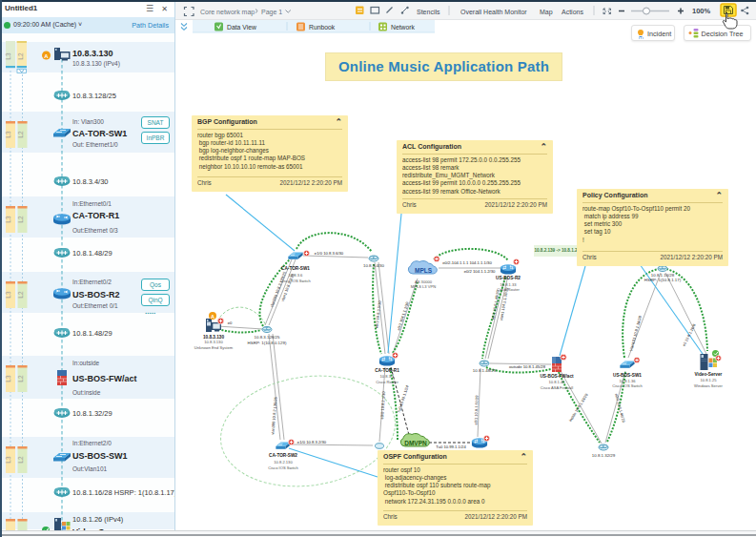  Describe the element at coordinates (416, 443) in the screenshot. I see `svg-text: DMVPN` at that location.